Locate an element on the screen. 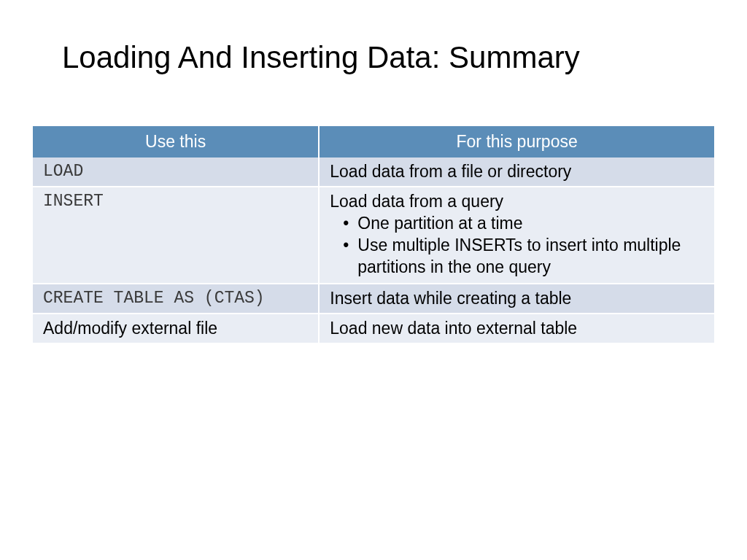 Image resolution: width=747 pixels, height=560 pixels. cell-use: INSERT is located at coordinates (176, 235).